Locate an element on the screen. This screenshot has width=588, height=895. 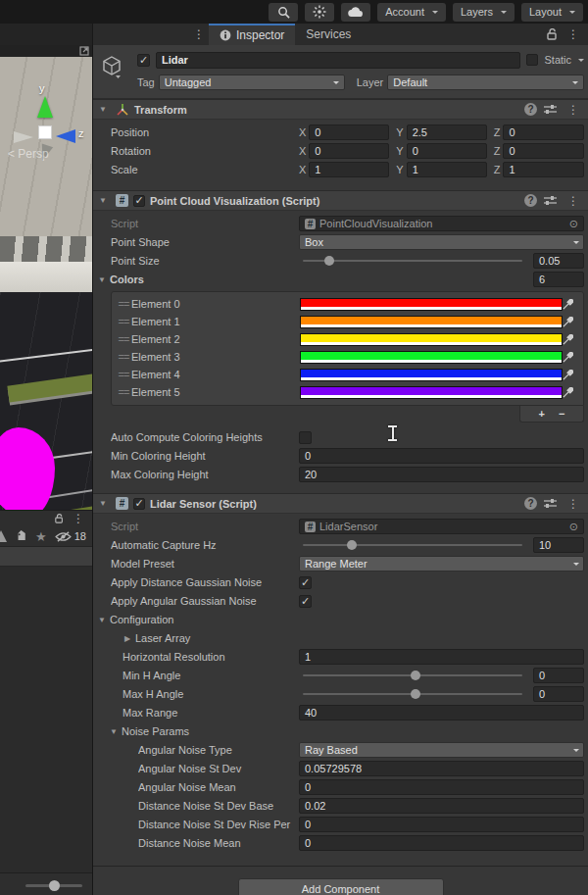
point-size-slider is located at coordinates (413, 261).